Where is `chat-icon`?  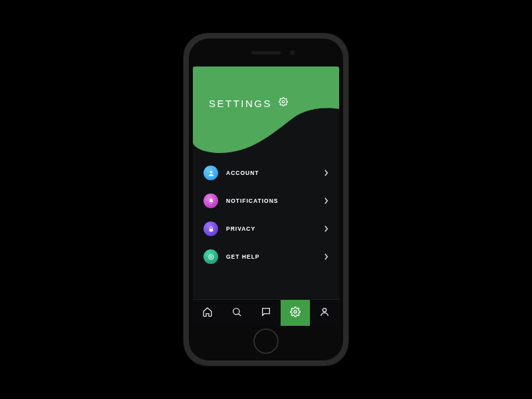 chat-icon is located at coordinates (266, 313).